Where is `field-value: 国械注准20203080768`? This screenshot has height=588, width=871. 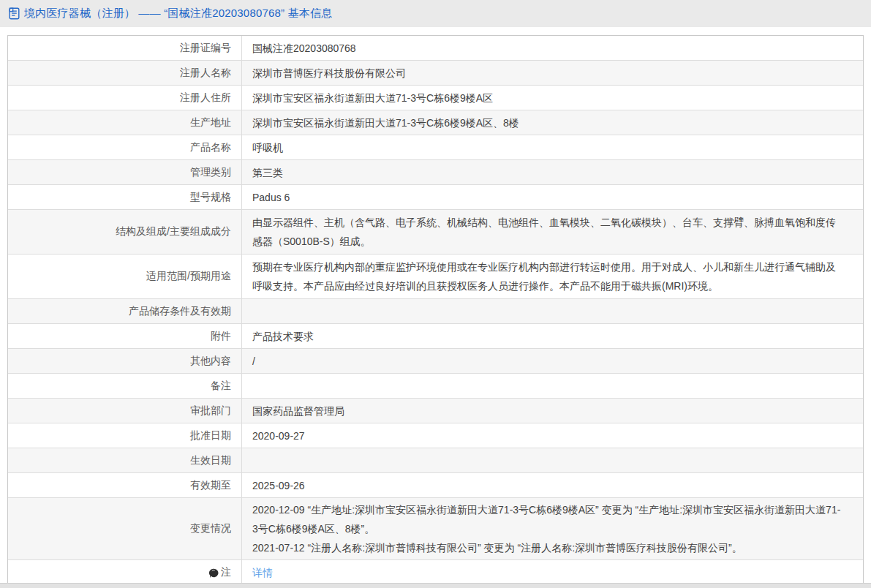
field-value: 国械注准20203080768 is located at coordinates (553, 48).